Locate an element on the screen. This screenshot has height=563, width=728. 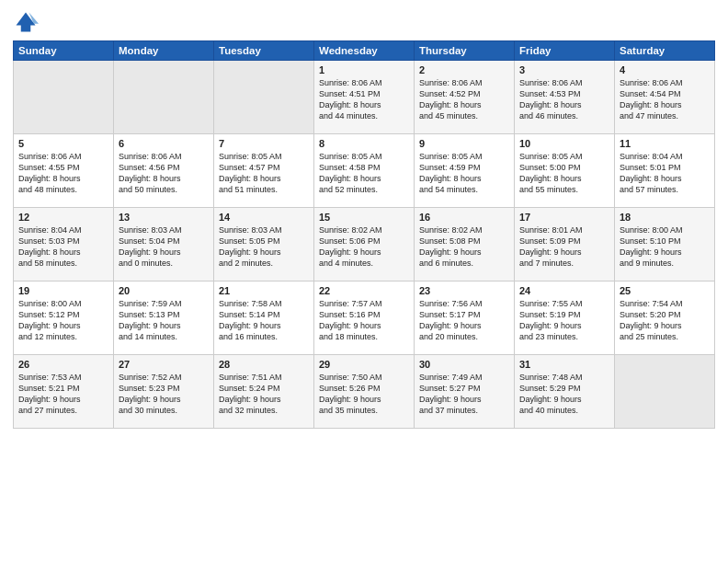
day-cell: 15Sunrise: 8:02 AM Sunset: 5:06 PM Dayli… is located at coordinates (364, 245).